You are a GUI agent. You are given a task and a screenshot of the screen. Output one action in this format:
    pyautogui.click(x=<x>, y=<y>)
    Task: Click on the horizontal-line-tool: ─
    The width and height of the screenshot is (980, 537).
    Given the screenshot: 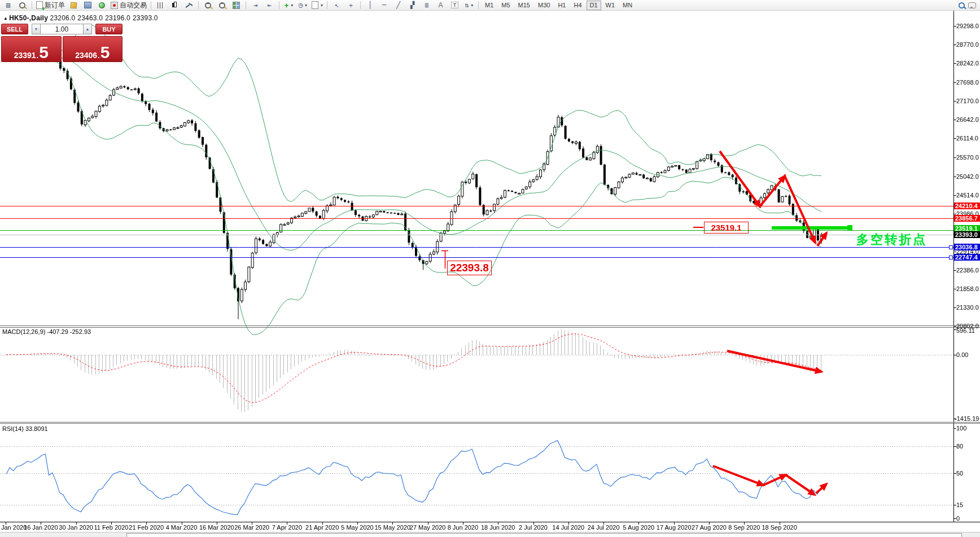 What is the action you would take?
    pyautogui.click(x=384, y=6)
    